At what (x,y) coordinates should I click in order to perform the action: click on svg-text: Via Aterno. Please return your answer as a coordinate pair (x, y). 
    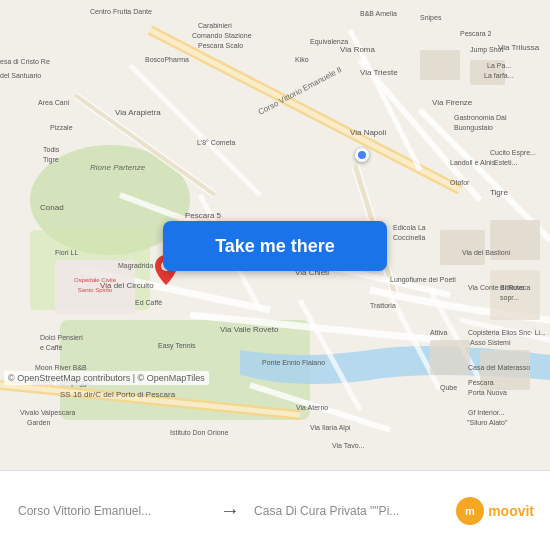
    Looking at the image, I should click on (312, 408).